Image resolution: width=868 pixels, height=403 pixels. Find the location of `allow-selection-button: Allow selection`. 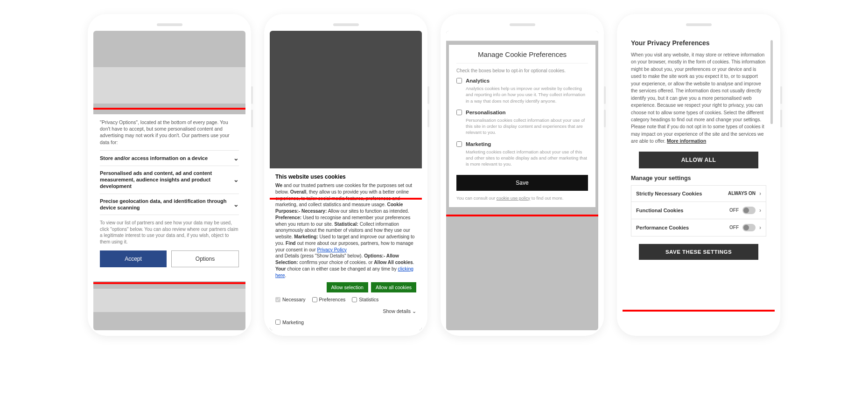

allow-selection-button: Allow selection is located at coordinates (347, 287).